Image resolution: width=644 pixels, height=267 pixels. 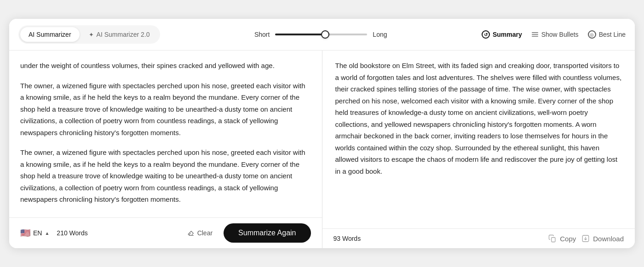 I want to click on left-text-p2: The owner, a wizened figure with spectac…, so click(x=166, y=109).